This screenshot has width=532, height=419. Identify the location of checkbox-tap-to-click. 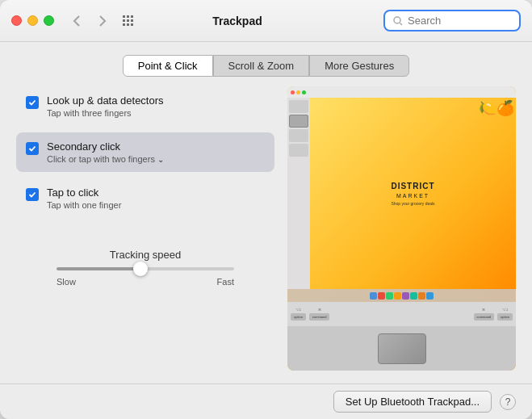
(32, 195).